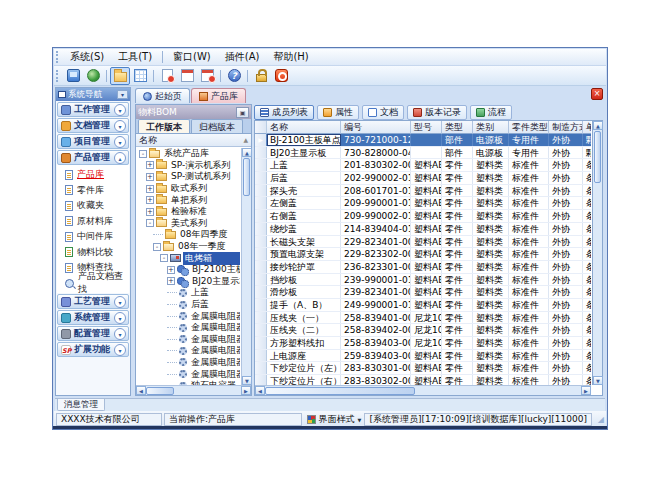  Describe the element at coordinates (529, 128) in the screenshot. I see `column-header-零件类型: 零件类型` at that location.